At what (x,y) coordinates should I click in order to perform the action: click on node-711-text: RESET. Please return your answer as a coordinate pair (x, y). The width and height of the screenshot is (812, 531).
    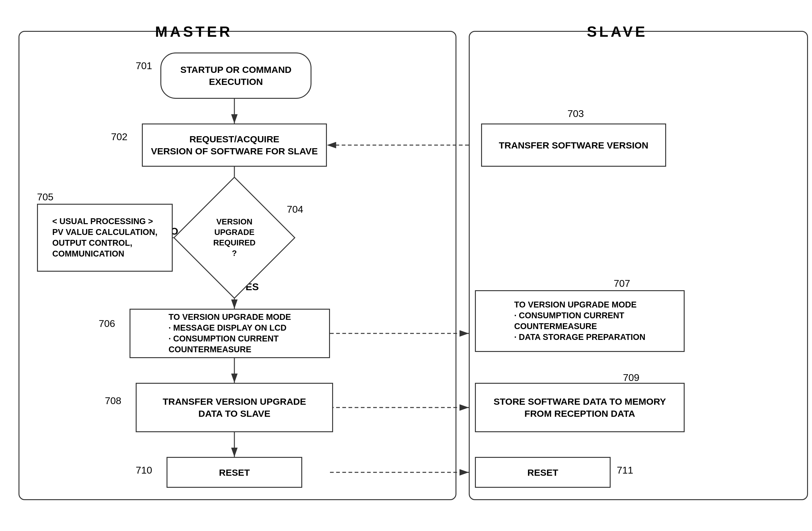
    Looking at the image, I should click on (543, 473).